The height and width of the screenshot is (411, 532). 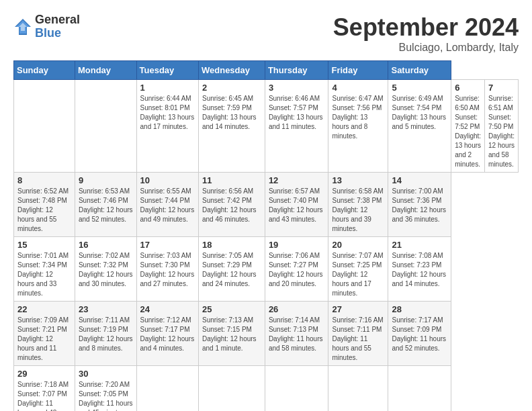 I want to click on calendar-cell: 8Sunrise: 6:52 AM Sunset: 7:48 PM Daylig…, so click(x=44, y=205).